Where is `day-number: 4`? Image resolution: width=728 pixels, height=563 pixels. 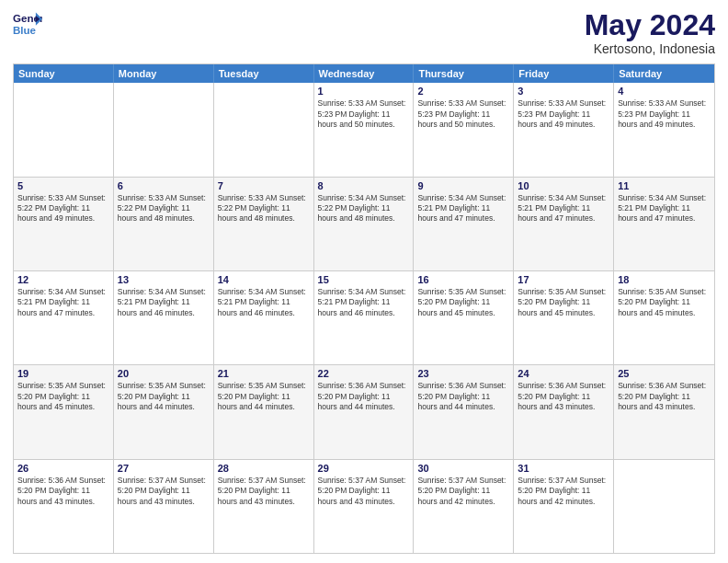 day-number: 4 is located at coordinates (664, 91).